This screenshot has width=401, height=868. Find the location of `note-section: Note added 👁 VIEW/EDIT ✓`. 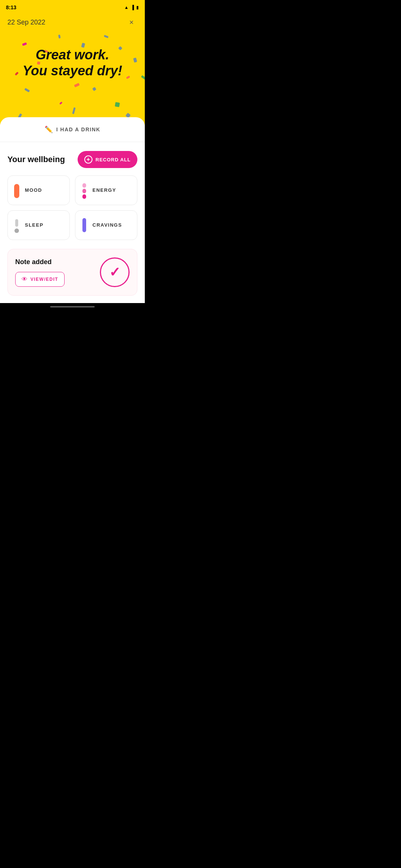

note-section: Note added 👁 VIEW/EDIT ✓ is located at coordinates (72, 272).